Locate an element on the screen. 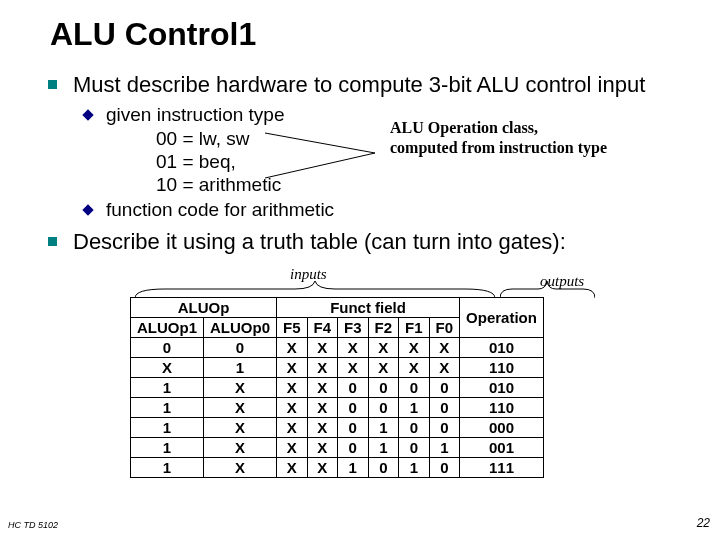  annotation-outputs: outputs is located at coordinates (562, 282).